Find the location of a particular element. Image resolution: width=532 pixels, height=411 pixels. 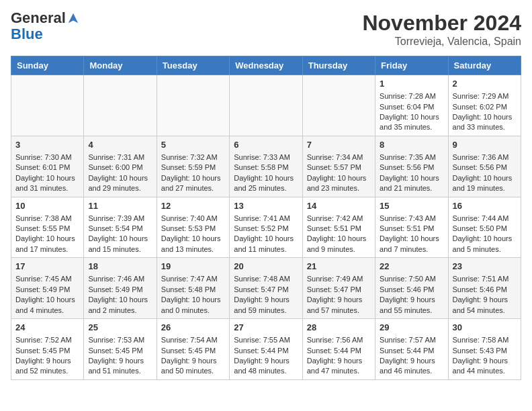

day-info: Sunrise: 7:28 AM is located at coordinates (411, 97).